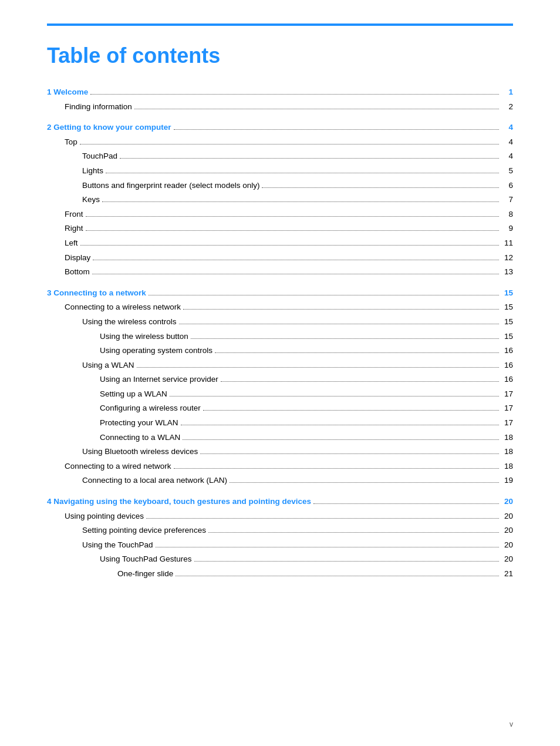 This screenshot has width=560, height=746. What do you see at coordinates (118, 466) in the screenshot?
I see `toc-label-connecting-wired: Connecting to a wired network` at bounding box center [118, 466].